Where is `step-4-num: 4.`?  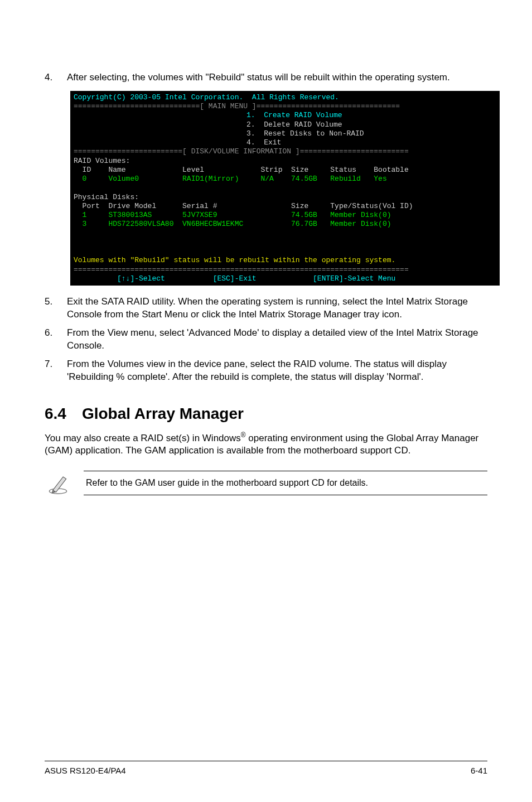
step-4-num: 4. is located at coordinates (56, 78).